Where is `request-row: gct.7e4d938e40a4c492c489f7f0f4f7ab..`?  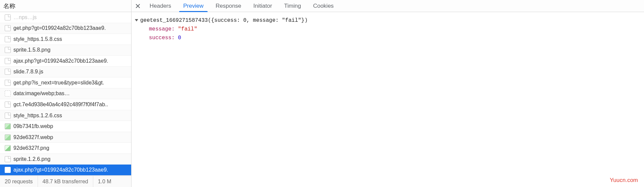
request-row: gct.7e4d938e40a4c492c489f7f0f4f7ab.. is located at coordinates (66, 105).